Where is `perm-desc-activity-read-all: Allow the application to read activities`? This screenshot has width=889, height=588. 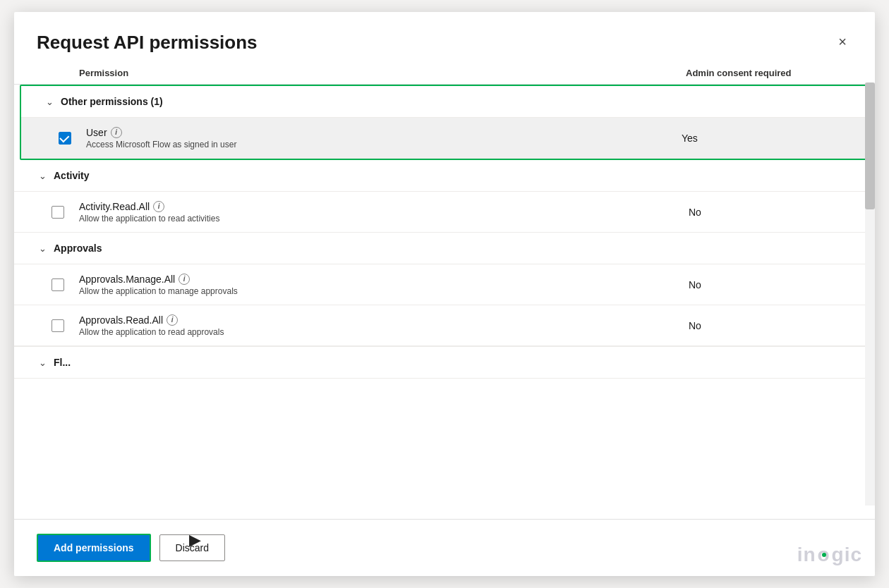 perm-desc-activity-read-all: Allow the application to read activities is located at coordinates (382, 219).